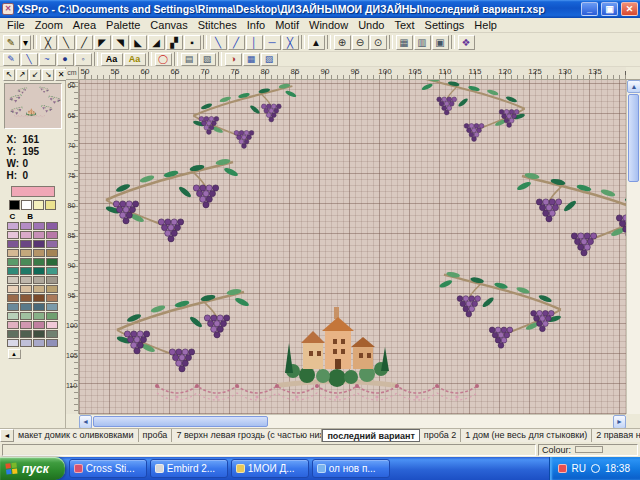 This screenshot has width=640, height=480. What do you see at coordinates (190, 60) in the screenshot?
I see `pattern-fill-button: ▤` at bounding box center [190, 60].